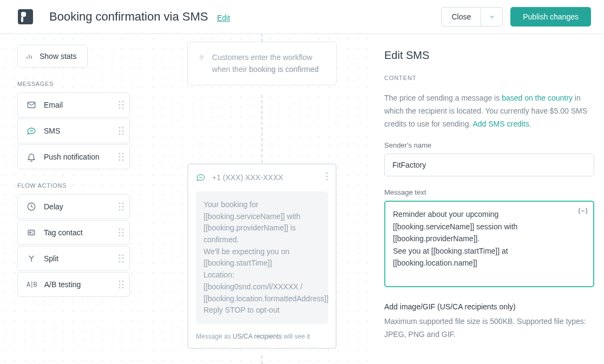  What do you see at coordinates (31, 157) in the screenshot?
I see `bell-icon` at bounding box center [31, 157].